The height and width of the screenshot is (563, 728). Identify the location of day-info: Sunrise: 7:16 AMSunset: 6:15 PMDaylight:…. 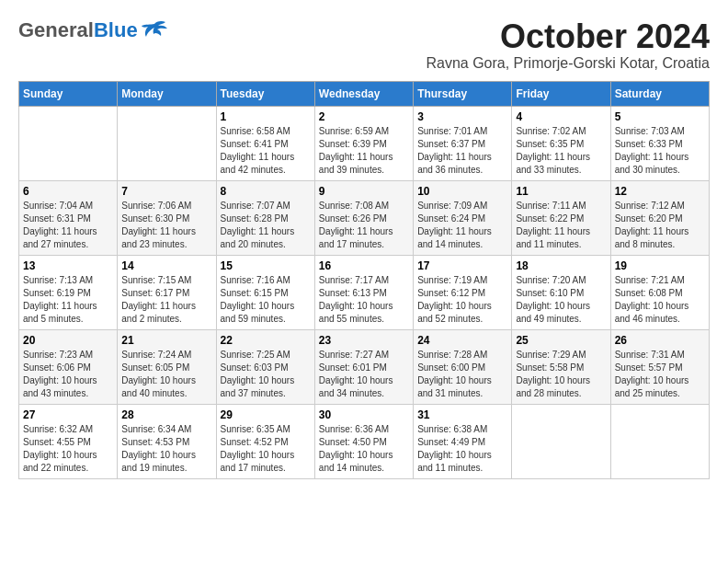
(266, 300).